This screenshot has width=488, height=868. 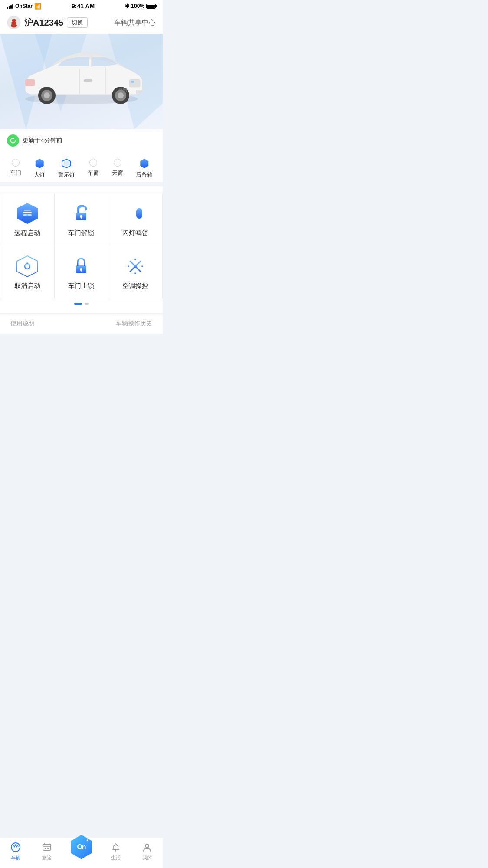 What do you see at coordinates (135, 213) in the screenshot?
I see `flash-horn-icon` at bounding box center [135, 213].